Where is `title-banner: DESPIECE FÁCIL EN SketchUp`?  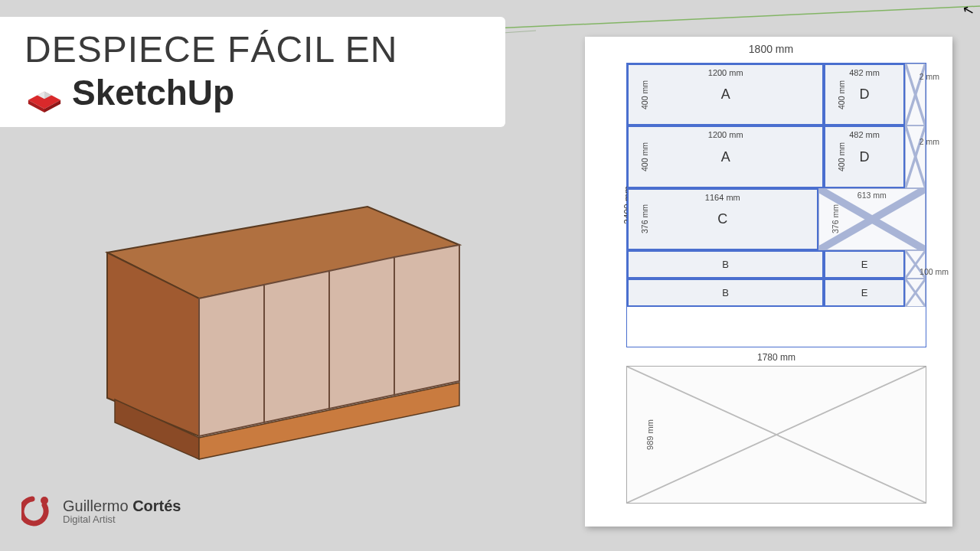
title-banner: DESPIECE FÁCIL EN SketchUp is located at coordinates (253, 72).